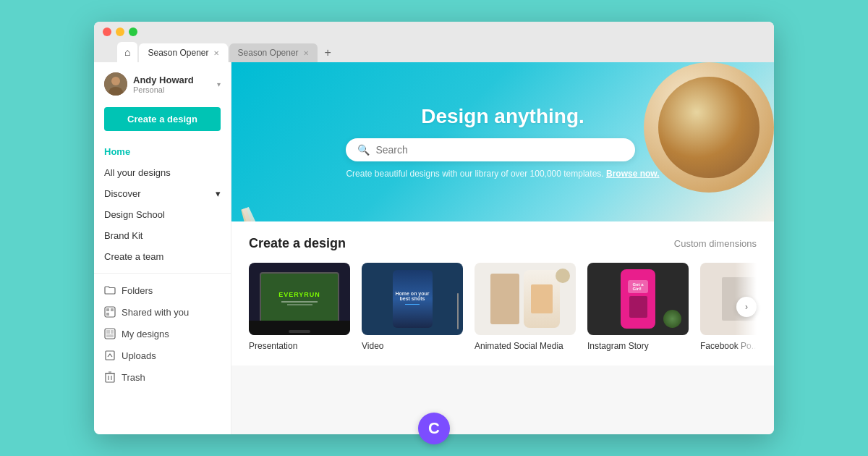 Image resolution: width=868 pixels, height=456 pixels. I want to click on sidebar-item-trash: Trash, so click(162, 377).